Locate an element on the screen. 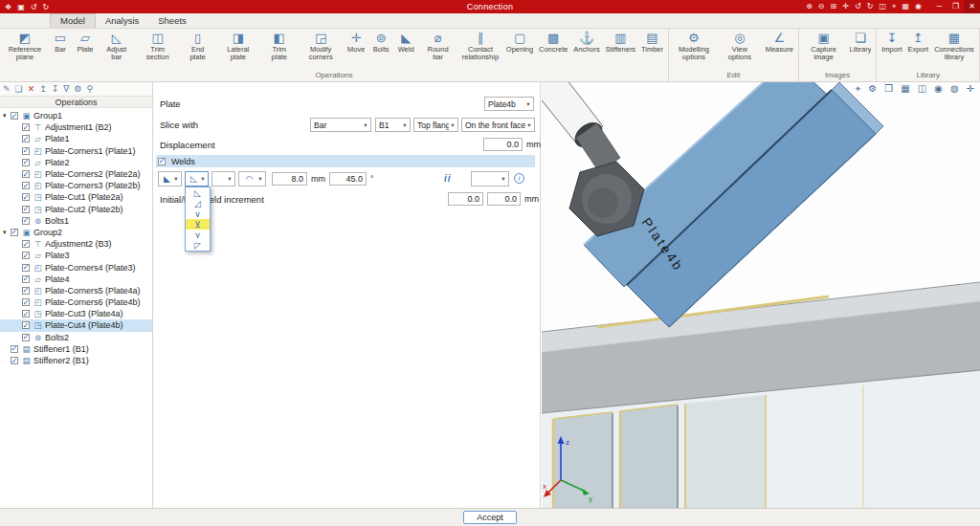 This screenshot has width=980, height=526. library-button: ❏ Library is located at coordinates (861, 46).